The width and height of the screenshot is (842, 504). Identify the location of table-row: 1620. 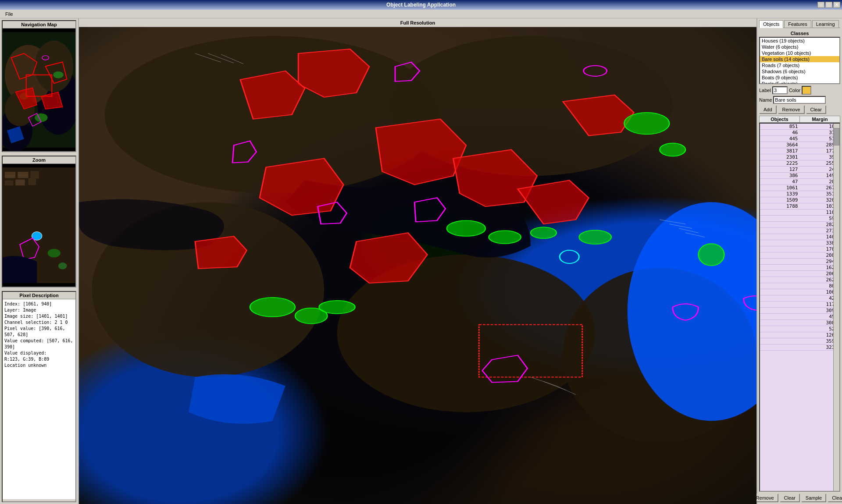
(800, 268).